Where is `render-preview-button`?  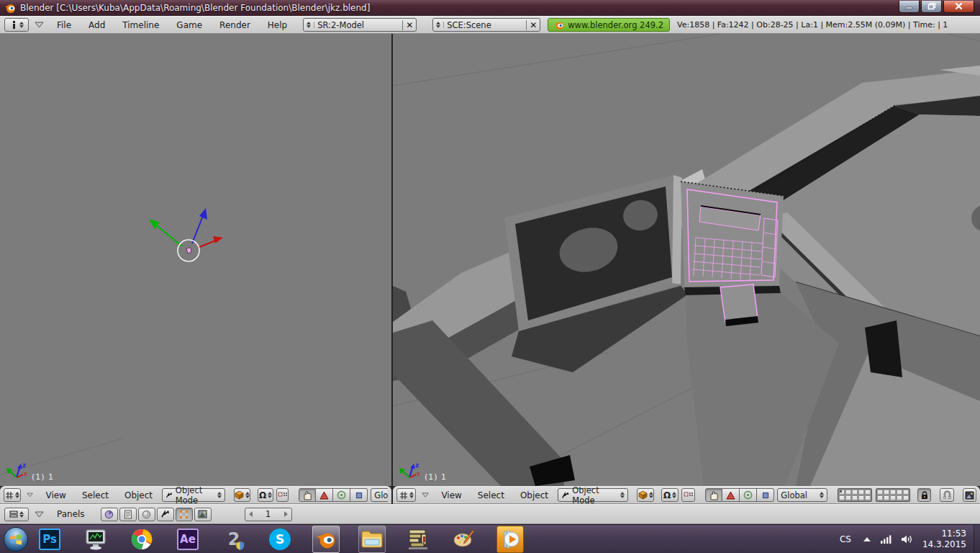 render-preview-button is located at coordinates (970, 495).